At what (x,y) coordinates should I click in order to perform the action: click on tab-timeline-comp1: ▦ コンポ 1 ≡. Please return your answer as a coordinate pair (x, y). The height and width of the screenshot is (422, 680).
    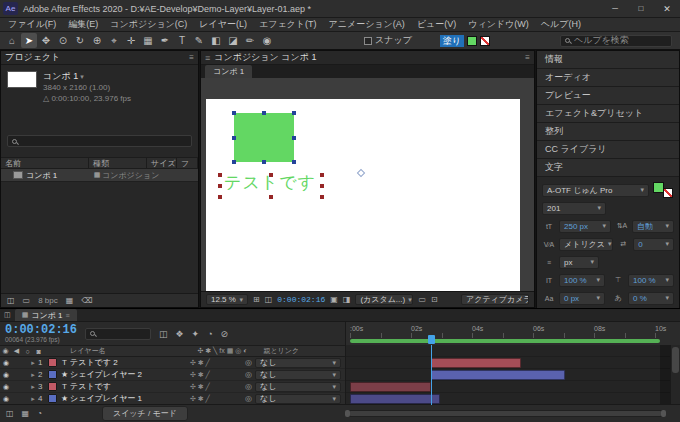
    Looking at the image, I should click on (46, 315).